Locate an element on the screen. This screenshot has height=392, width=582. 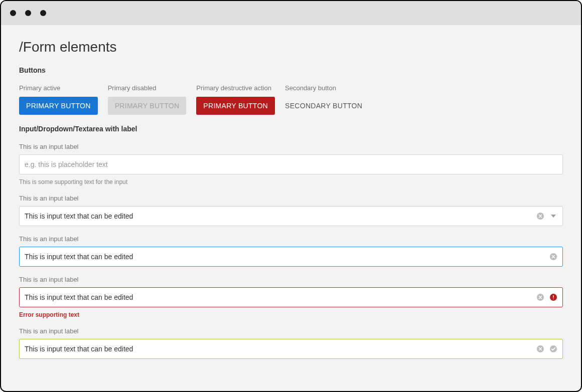
button-col-primary-active: Primary active PRIMARY BUTTON is located at coordinates (58, 99).